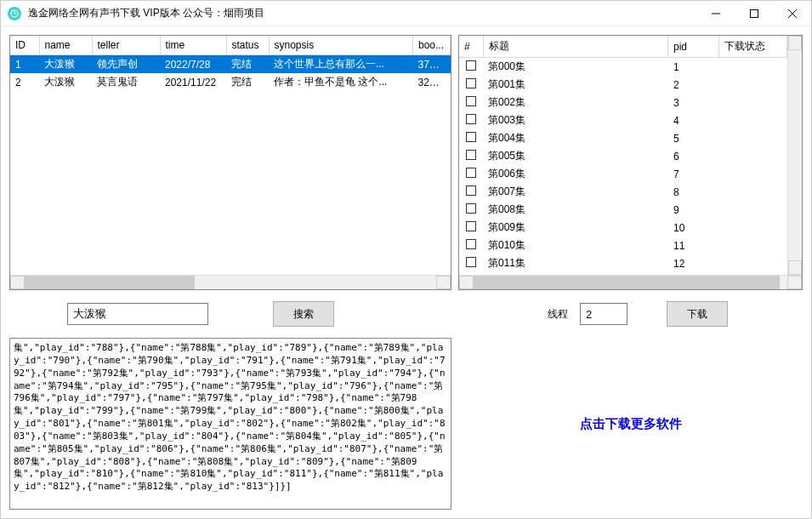 The image size is (812, 519). Describe the element at coordinates (406, 314) in the screenshot. I see `controls-row: 搜索 线程 下载` at that location.